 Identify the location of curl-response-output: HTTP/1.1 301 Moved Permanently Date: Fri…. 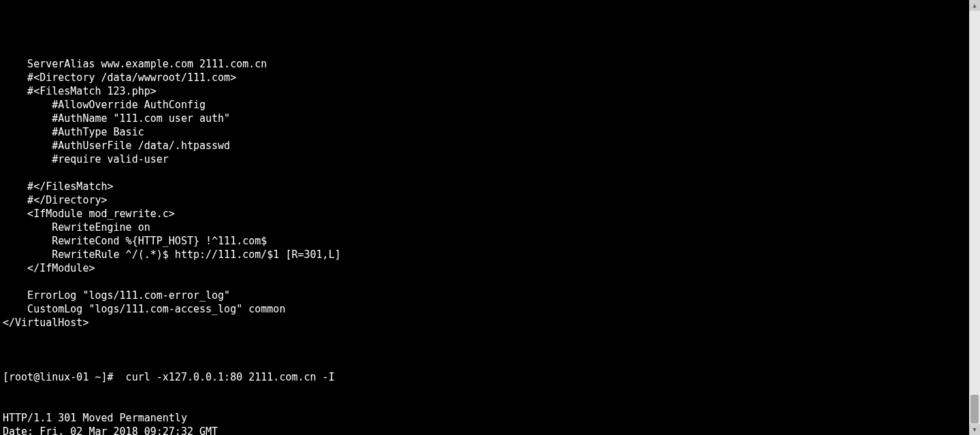
(486, 423).